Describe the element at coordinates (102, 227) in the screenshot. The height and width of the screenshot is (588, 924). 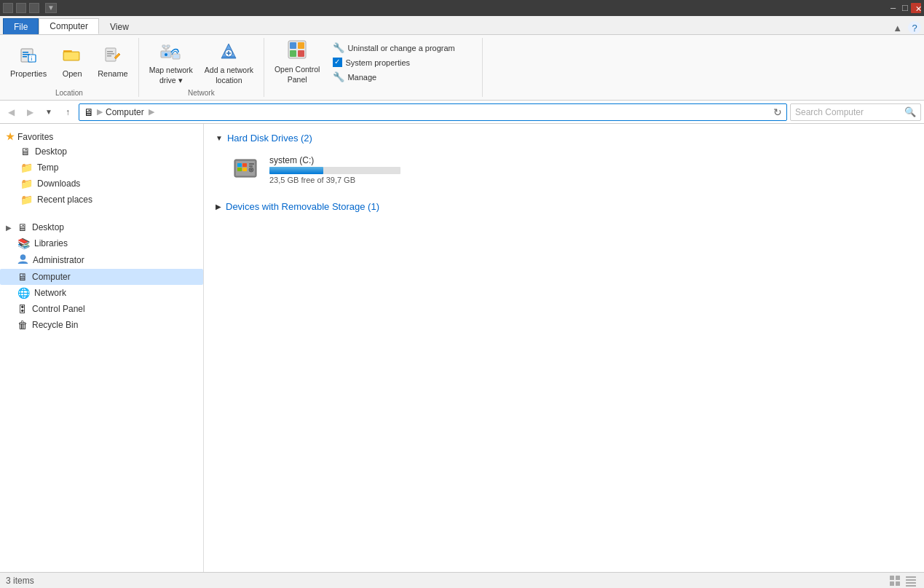
I see `sidebar-item-desktop-tree: ▶ 🖥 Desktop` at that location.